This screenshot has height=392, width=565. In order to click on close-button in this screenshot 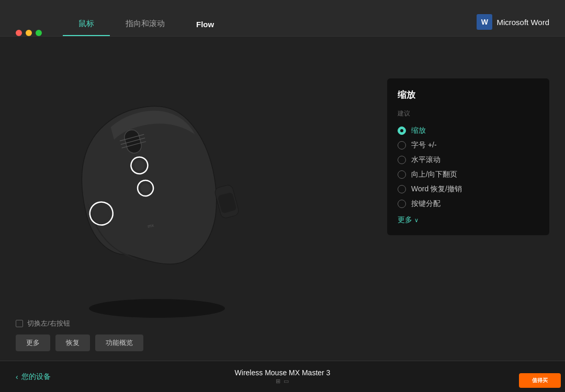, I will do `click(19, 33)`.